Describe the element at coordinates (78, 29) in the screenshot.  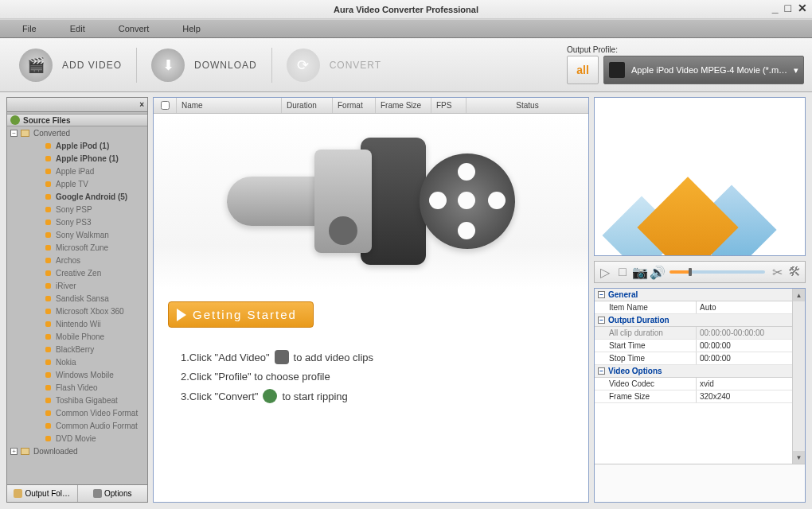
I see `menu-edit: Edit` at that location.